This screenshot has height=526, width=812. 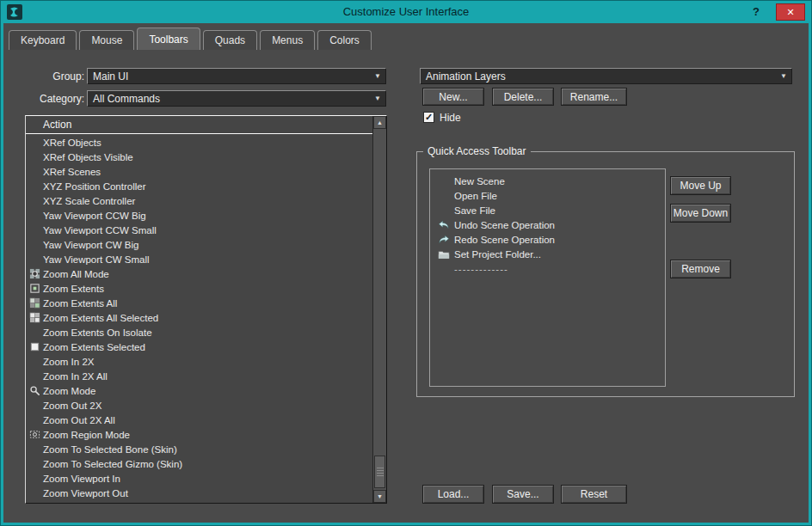 I want to click on zoom-extents-selected-icon, so click(x=34, y=347).